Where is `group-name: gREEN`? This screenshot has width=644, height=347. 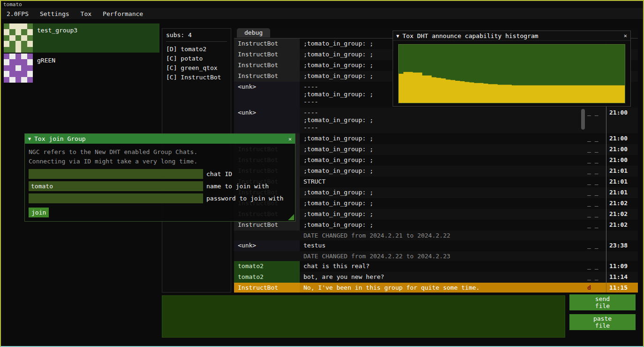 group-name: gREEN is located at coordinates (44, 68).